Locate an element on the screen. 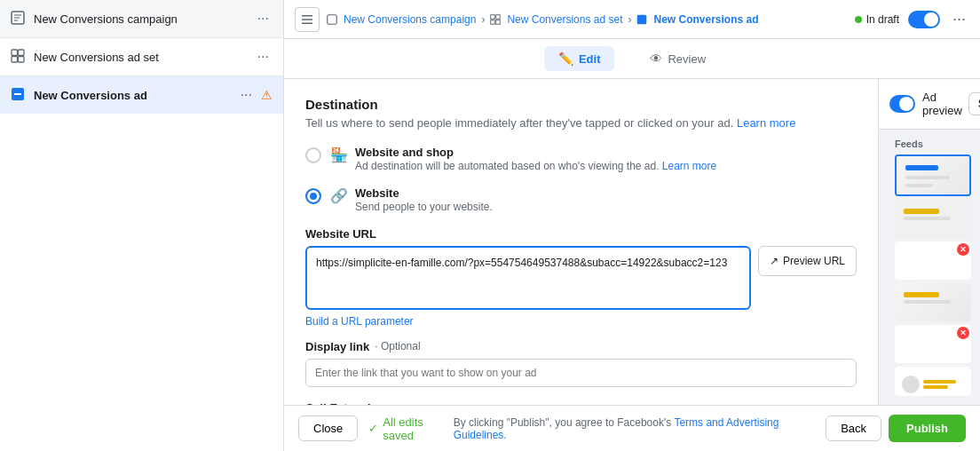 The width and height of the screenshot is (980, 451). website-title: Website is located at coordinates (424, 194).